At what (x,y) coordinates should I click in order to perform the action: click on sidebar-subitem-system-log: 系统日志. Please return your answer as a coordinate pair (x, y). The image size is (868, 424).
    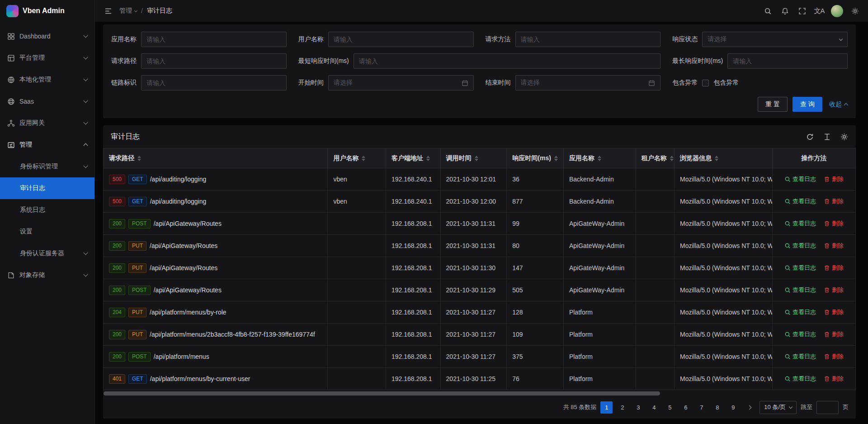
    Looking at the image, I should click on (47, 210).